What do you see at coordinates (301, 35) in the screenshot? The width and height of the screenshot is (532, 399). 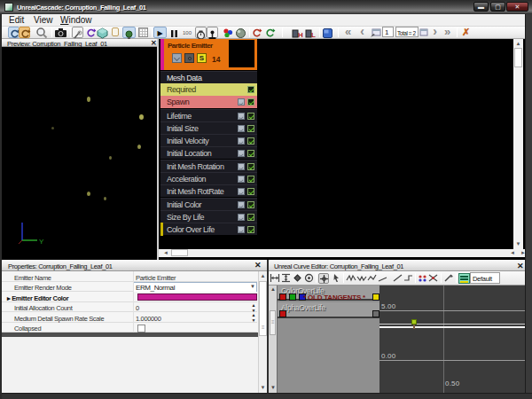 I see `svg-text: H` at bounding box center [301, 35].